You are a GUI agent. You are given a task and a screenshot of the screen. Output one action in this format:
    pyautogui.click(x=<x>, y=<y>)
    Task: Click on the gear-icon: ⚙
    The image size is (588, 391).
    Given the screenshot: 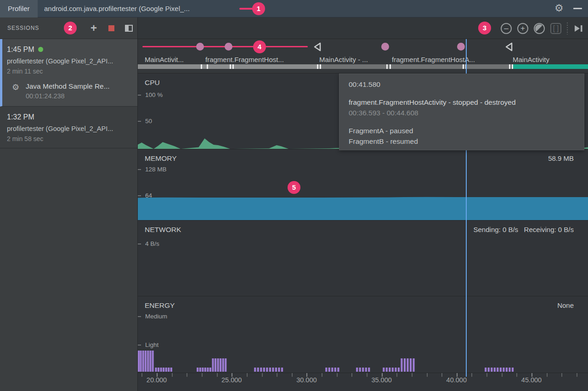 What is the action you would take?
    pyautogui.click(x=559, y=8)
    